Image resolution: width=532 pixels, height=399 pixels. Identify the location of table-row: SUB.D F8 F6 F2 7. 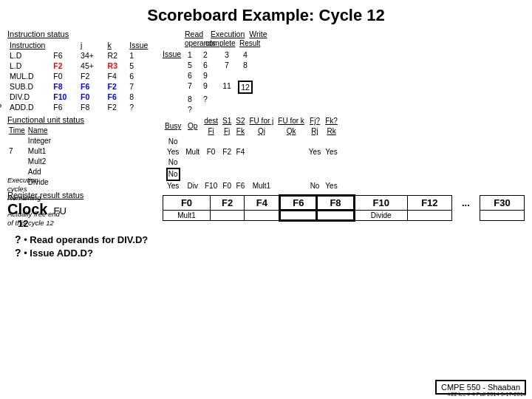
(85, 86).